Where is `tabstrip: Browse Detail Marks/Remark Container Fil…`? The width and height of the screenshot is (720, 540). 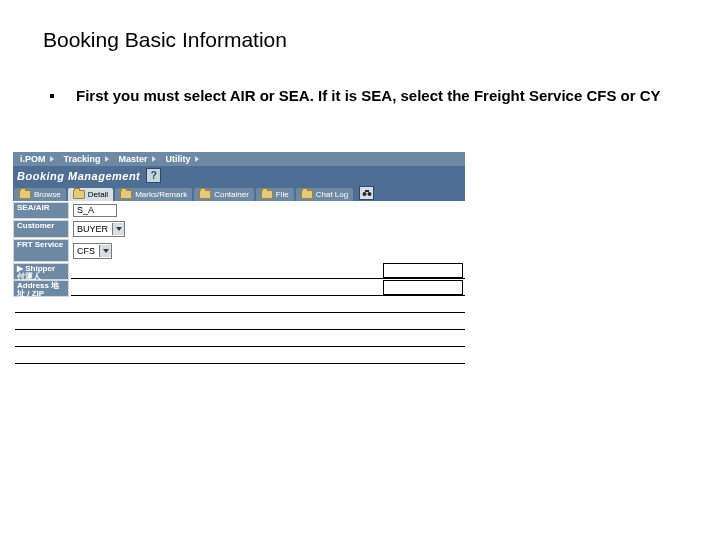
tabstrip: Browse Detail Marks/Remark Container Fil… is located at coordinates (239, 193).